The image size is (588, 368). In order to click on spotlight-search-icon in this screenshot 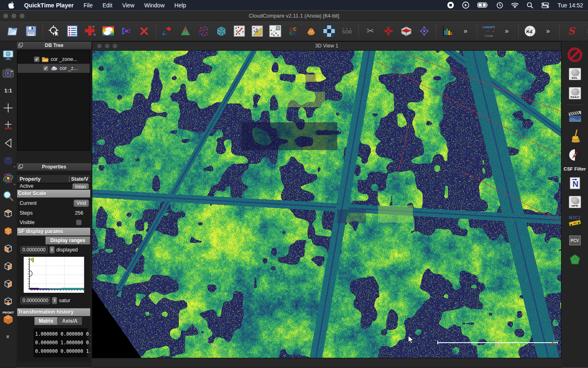, I will do `click(530, 5)`.